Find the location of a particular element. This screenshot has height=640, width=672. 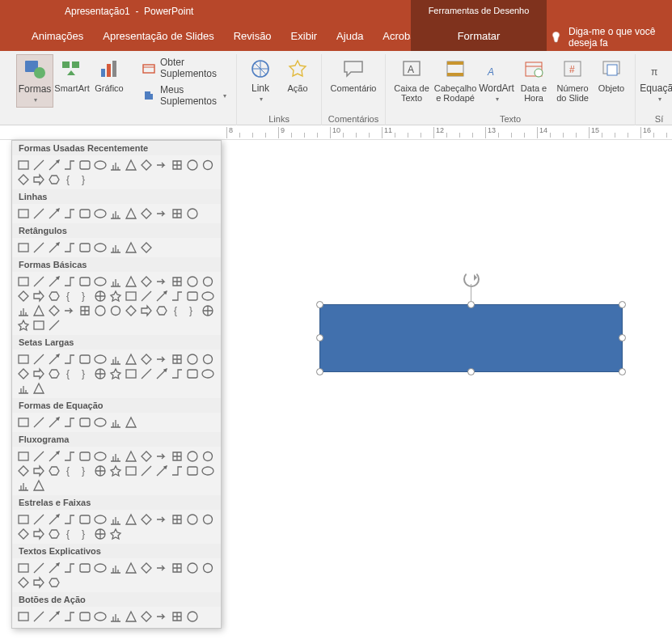

rotate-handle is located at coordinates (471, 279).